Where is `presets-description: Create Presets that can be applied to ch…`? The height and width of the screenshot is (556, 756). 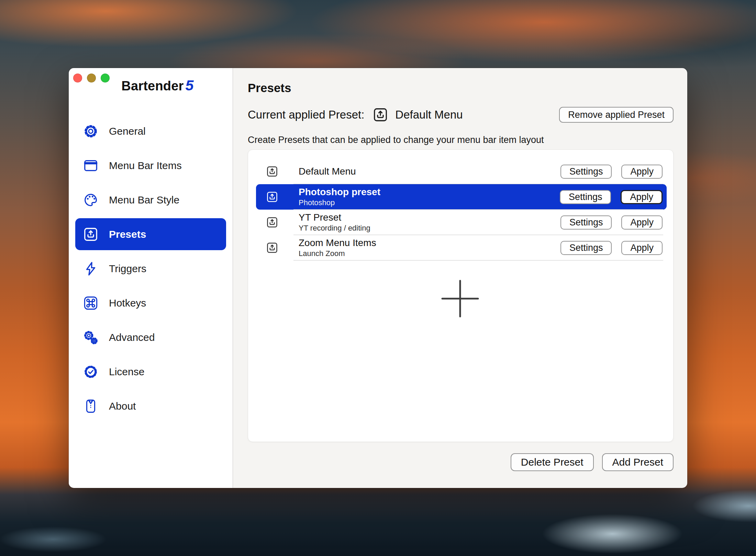
presets-description: Create Presets that can be applied to ch… is located at coordinates (460, 140).